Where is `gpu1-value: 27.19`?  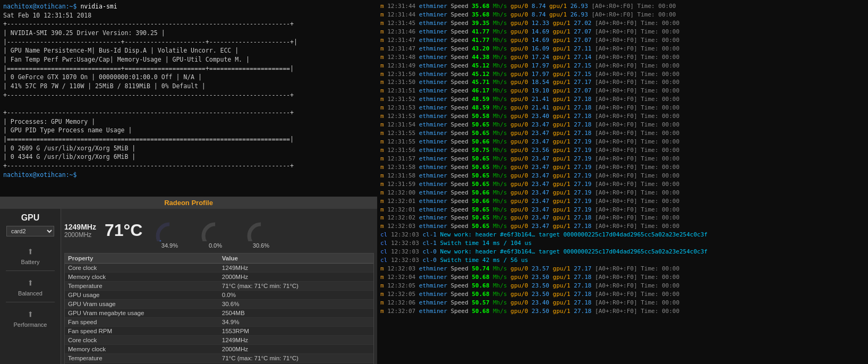
gpu1-value: 27.19 is located at coordinates (582, 141).